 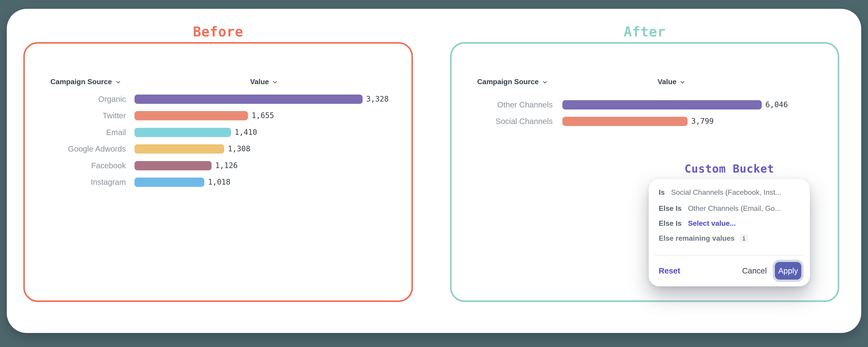 I want to click on bar-value-label: 3,328, so click(x=377, y=99).